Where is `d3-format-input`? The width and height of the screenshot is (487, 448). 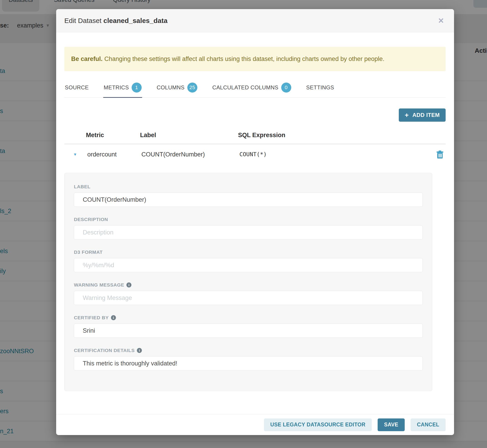
d3-format-input is located at coordinates (248, 265).